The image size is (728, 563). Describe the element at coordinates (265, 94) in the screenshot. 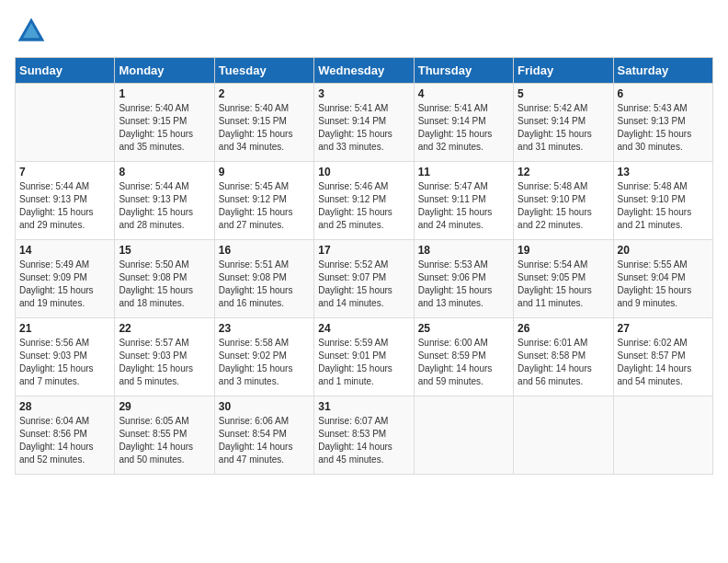

I see `day-number: 2` at that location.